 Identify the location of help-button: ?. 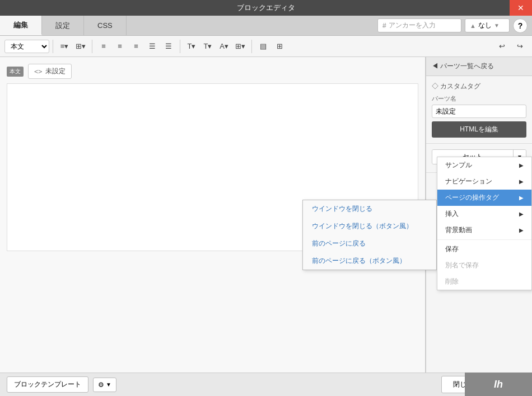
(520, 26).